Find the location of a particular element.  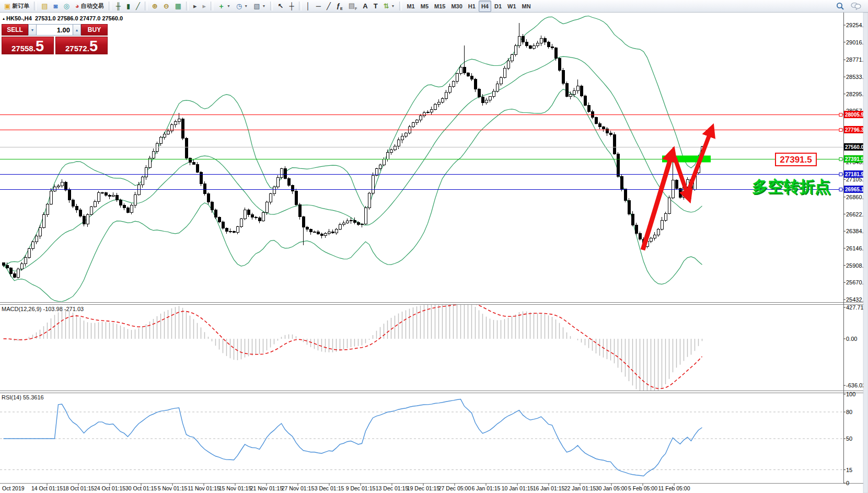

text-label-button: T is located at coordinates (376, 6).